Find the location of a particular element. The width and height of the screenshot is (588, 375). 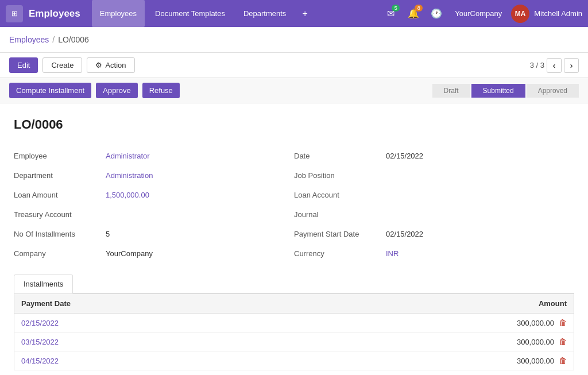

stage-submitted: Submitted is located at coordinates (498, 91).